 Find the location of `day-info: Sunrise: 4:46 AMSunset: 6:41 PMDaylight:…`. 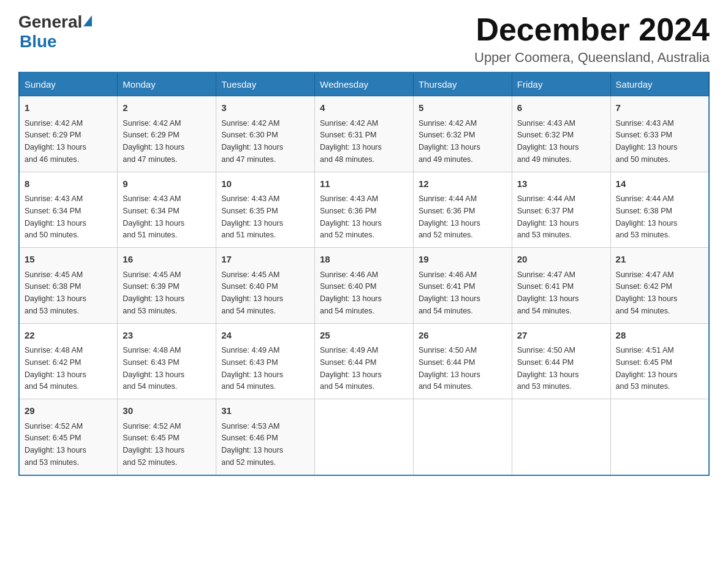

day-info: Sunrise: 4:46 AMSunset: 6:41 PMDaylight:… is located at coordinates (450, 293).